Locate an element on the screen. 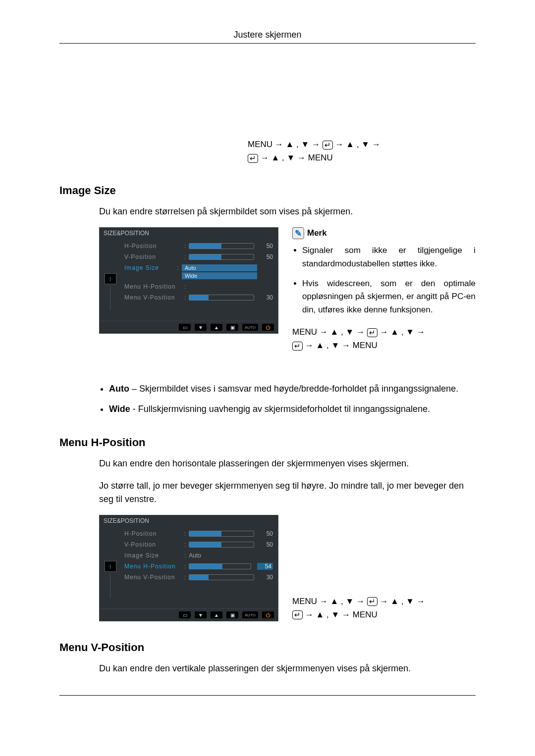 The height and width of the screenshot is (756, 535). section-heading-image-size: Image Size is located at coordinates (268, 191).